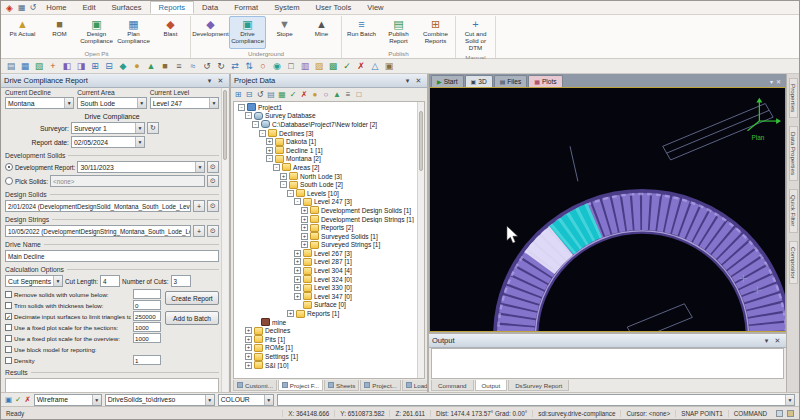 The width and height of the screenshot is (800, 420). Describe the element at coordinates (284, 32) in the screenshot. I see `ribbon-button: ▼ Stope` at that location.